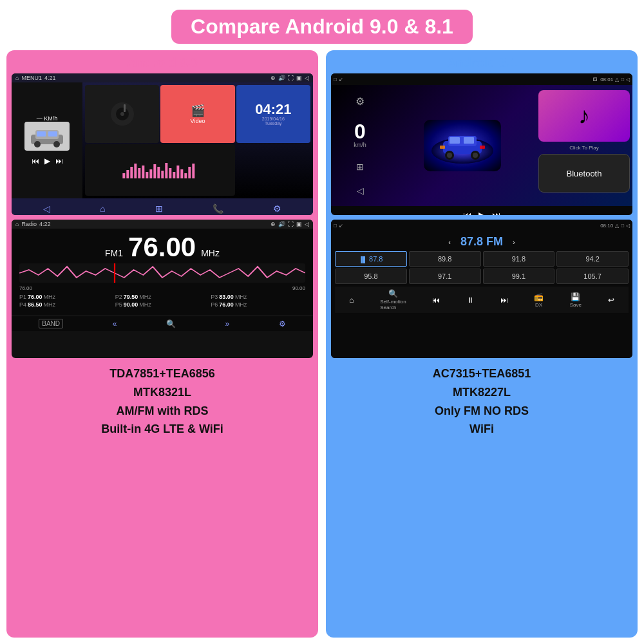 The height and width of the screenshot is (644, 644). Describe the element at coordinates (504, 300) in the screenshot. I see `next-btn-8-radio: ⏭` at that location.